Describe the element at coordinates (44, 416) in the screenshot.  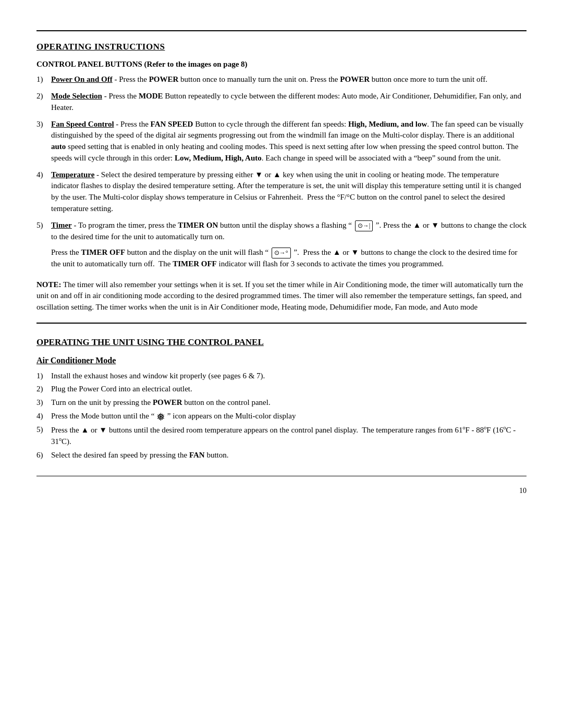
I see `ac-list-num-4: 4)` at that location.